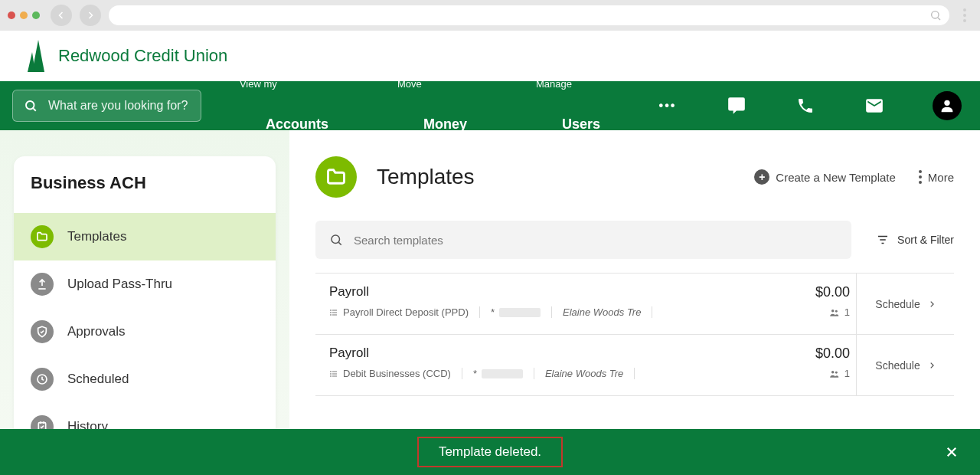  Describe the element at coordinates (952, 452) in the screenshot. I see `toast-close-button` at that location.